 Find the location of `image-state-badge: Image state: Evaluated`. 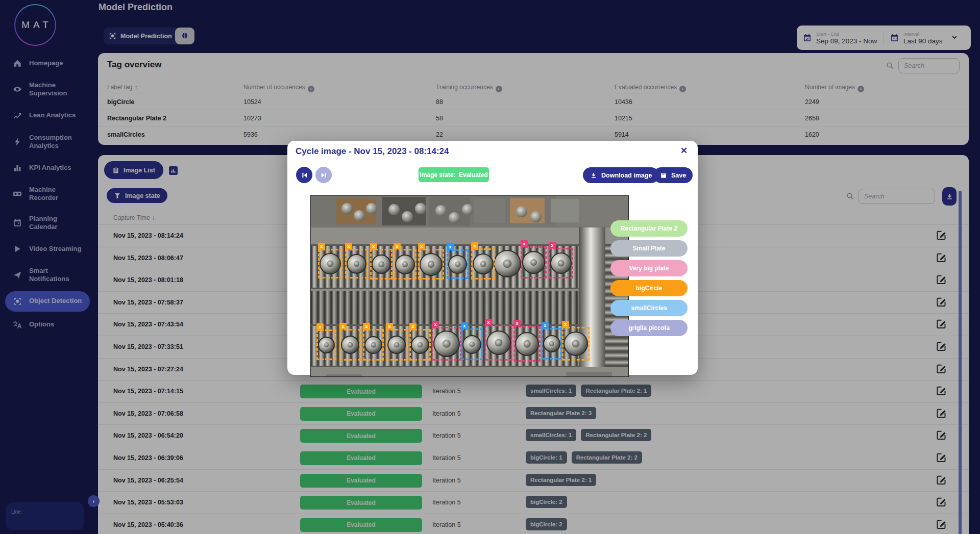

image-state-badge: Image state: Evaluated is located at coordinates (454, 174).